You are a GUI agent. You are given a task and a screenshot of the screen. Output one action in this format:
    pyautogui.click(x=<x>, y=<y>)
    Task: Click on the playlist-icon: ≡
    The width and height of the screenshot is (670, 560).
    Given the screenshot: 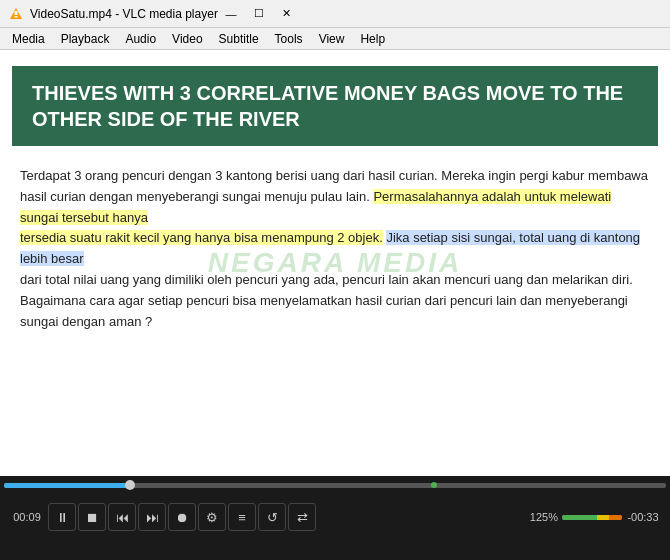 What is the action you would take?
    pyautogui.click(x=242, y=518)
    